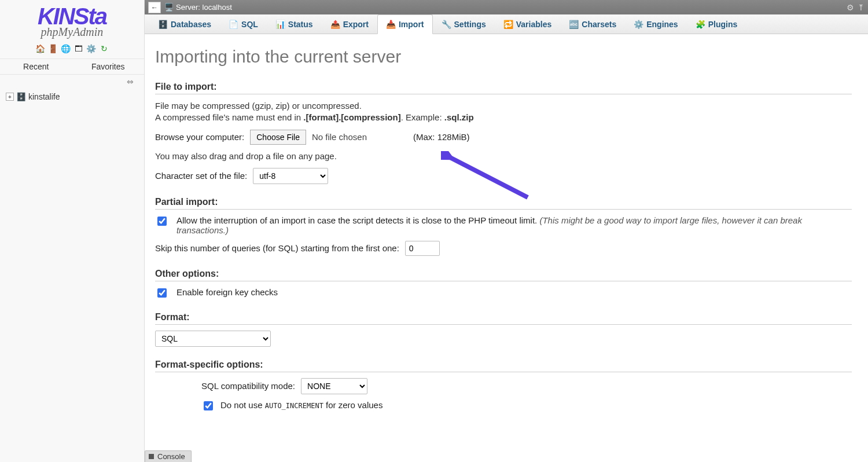 The height and width of the screenshot is (462, 868). What do you see at coordinates (356, 24) in the screenshot?
I see `tab-label: Export` at bounding box center [356, 24].